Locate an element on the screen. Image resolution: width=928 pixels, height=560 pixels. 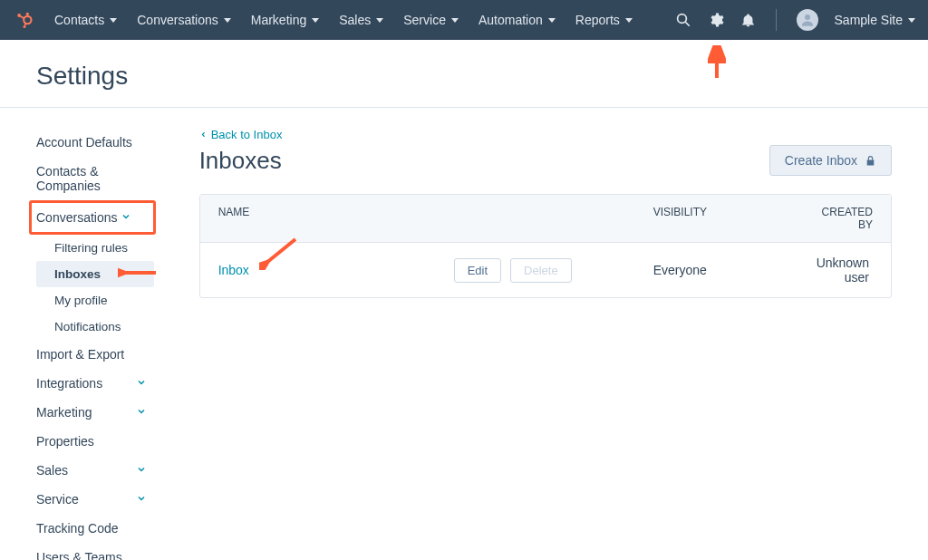
nav-item-conversations: Conversations is located at coordinates (184, 20).